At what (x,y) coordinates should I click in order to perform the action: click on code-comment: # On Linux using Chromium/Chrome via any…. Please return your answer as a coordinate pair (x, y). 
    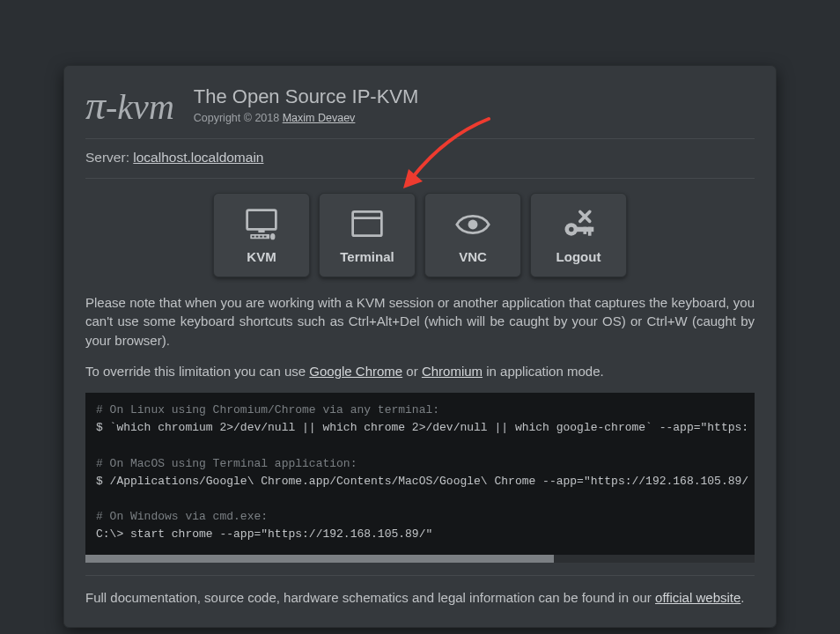
    Looking at the image, I should click on (268, 410).